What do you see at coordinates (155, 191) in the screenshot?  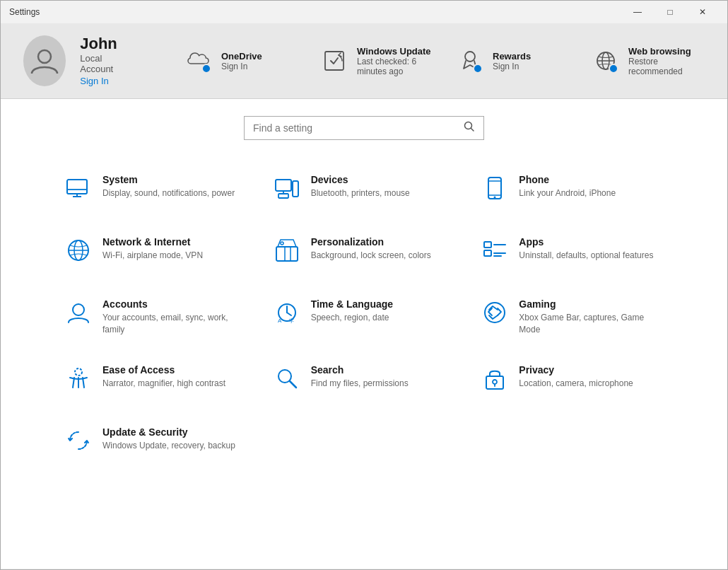 I see `settings-item-system: System Display, sound, notifications, po…` at bounding box center [155, 191].